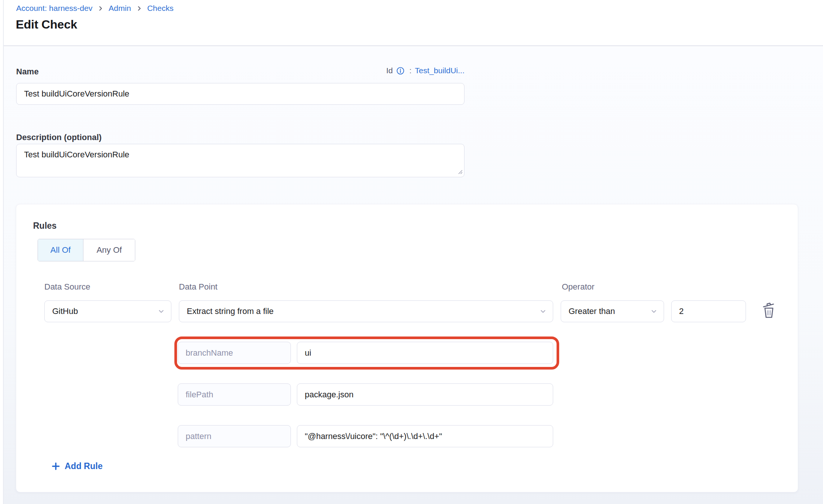 The width and height of the screenshot is (823, 504). I want to click on param-key-field: pattern, so click(234, 436).